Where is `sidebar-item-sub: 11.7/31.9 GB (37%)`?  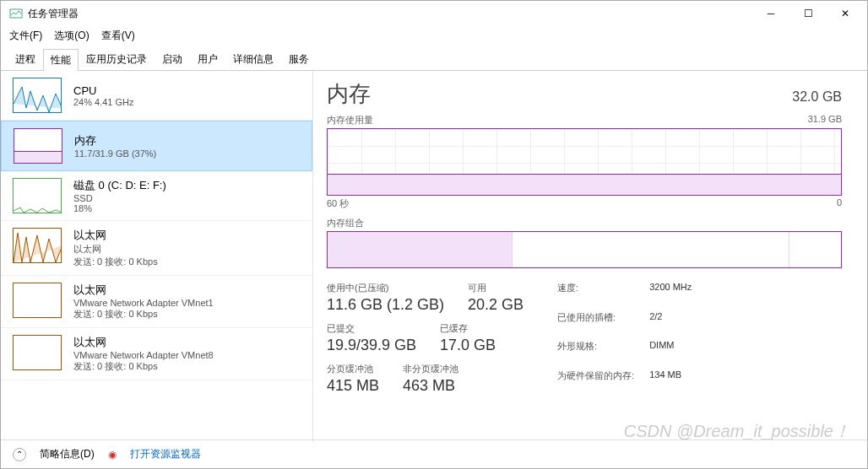 sidebar-item-sub: 11.7/31.9 GB (37%) is located at coordinates (115, 154).